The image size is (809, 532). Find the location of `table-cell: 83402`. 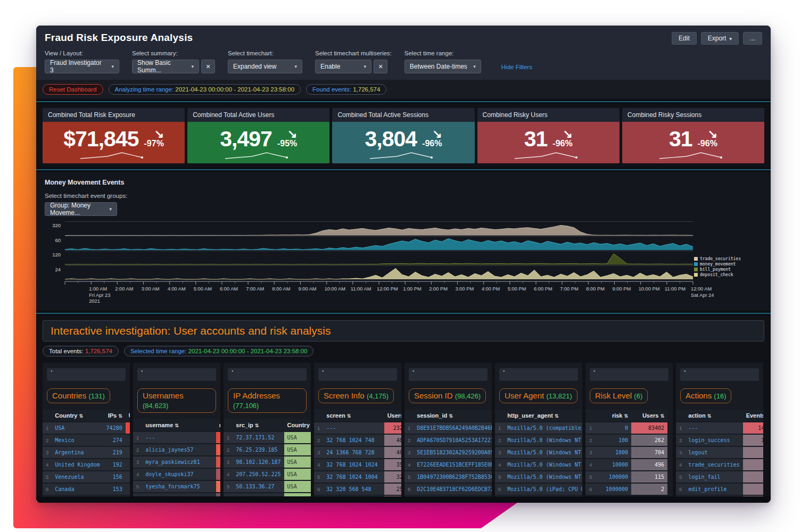

table-cell: 83402 is located at coordinates (649, 428).